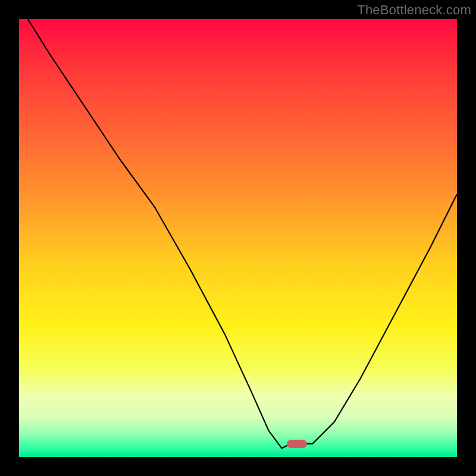 Image resolution: width=476 pixels, height=476 pixels. What do you see at coordinates (297, 444) in the screenshot?
I see `optimal-marker` at bounding box center [297, 444].